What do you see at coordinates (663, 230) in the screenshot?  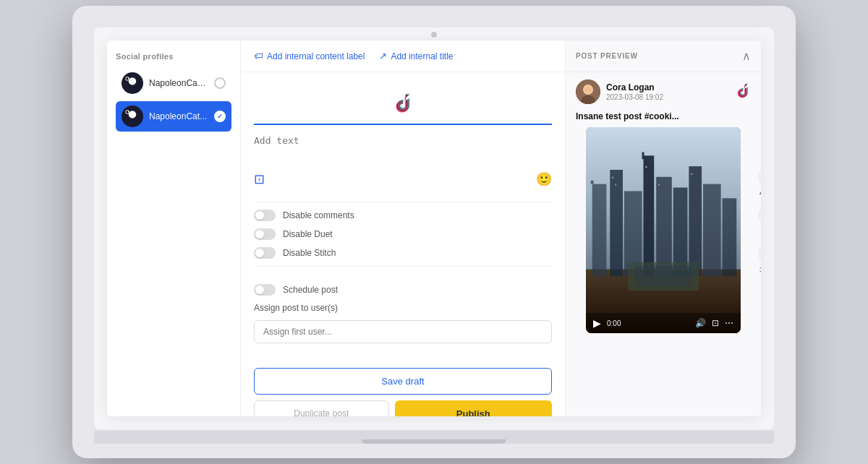 I see `preview-video: ▶ 0:00 🔊 ⊡ ⋯` at bounding box center [663, 230].